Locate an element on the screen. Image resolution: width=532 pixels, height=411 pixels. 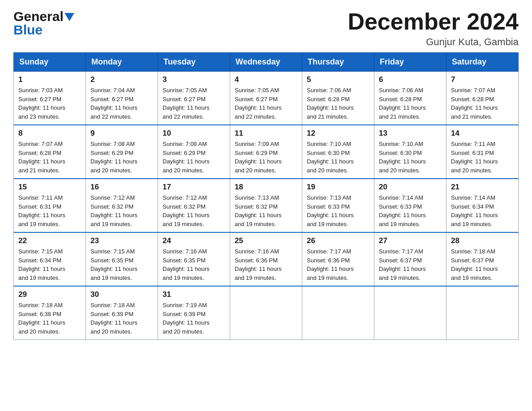
column-header-wednesday: Wednesday is located at coordinates (266, 62).